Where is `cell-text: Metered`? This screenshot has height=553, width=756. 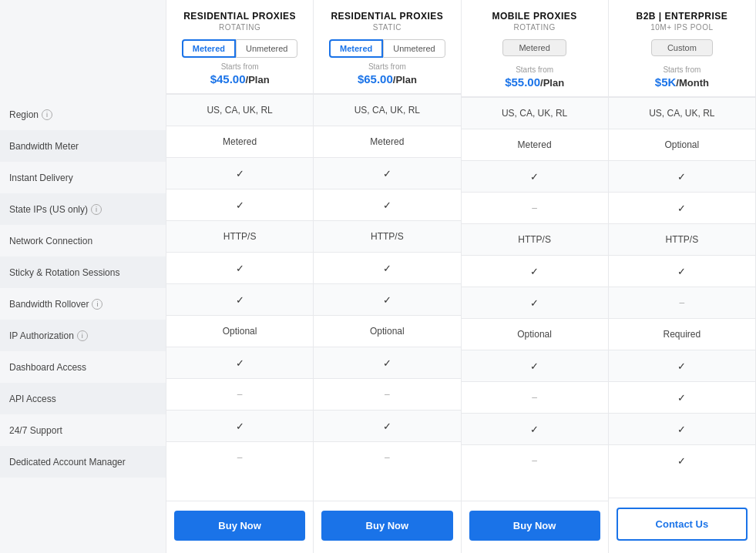
cell-text: Metered is located at coordinates (535, 145).